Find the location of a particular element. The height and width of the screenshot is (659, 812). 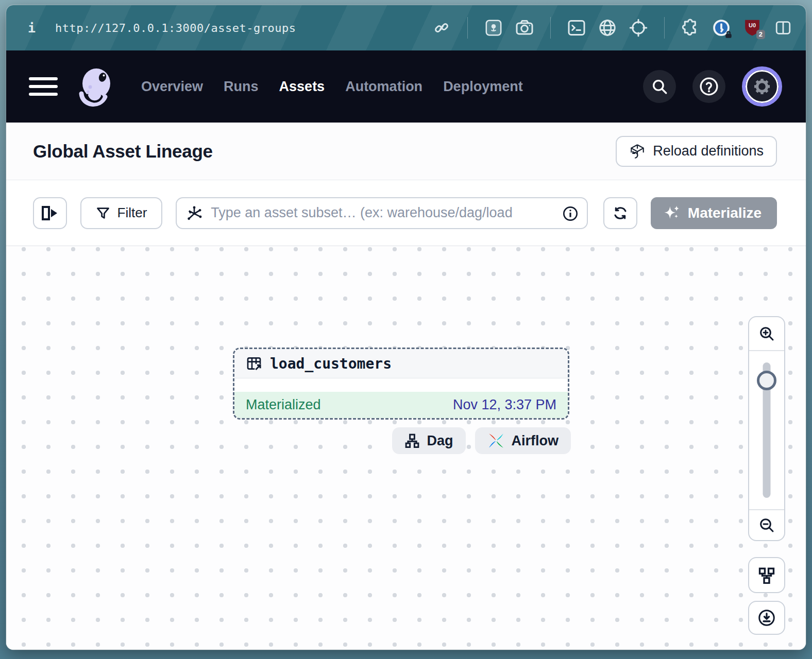

dag-hierarchy-icon is located at coordinates (412, 441).